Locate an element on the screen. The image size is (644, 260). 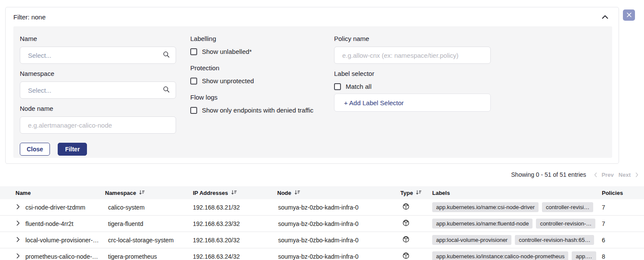
chevron-up-icon is located at coordinates (605, 17).